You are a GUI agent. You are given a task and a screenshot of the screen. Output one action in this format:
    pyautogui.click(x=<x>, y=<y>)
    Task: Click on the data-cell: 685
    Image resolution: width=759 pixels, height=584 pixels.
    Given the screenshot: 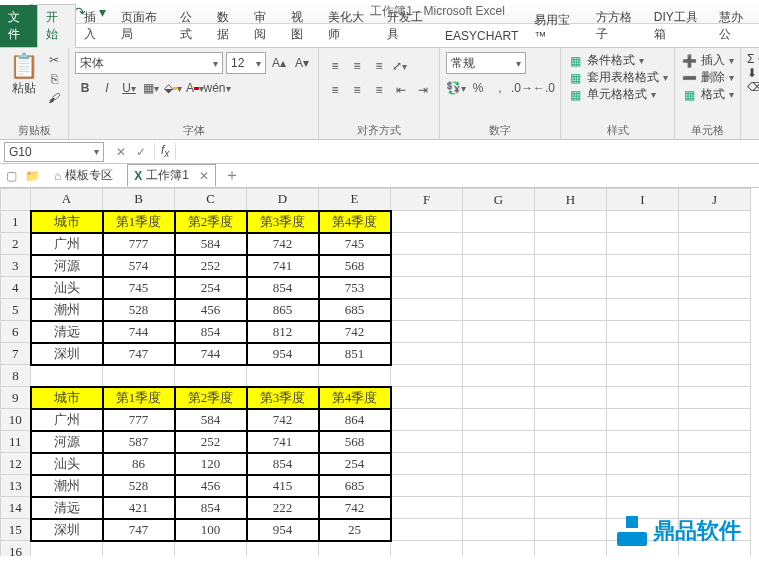 What is the action you would take?
    pyautogui.click(x=355, y=486)
    